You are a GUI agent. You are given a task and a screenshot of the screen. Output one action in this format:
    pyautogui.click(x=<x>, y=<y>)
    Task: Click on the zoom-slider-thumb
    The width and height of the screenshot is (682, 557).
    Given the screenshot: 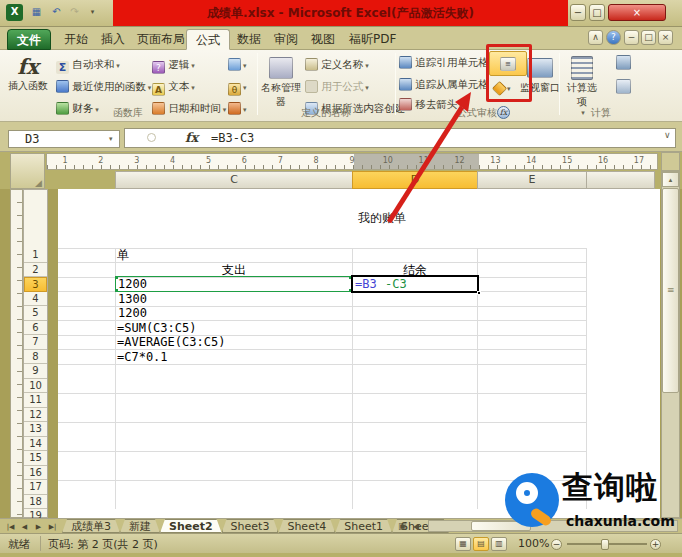 What is the action you would take?
    pyautogui.click(x=605, y=544)
    